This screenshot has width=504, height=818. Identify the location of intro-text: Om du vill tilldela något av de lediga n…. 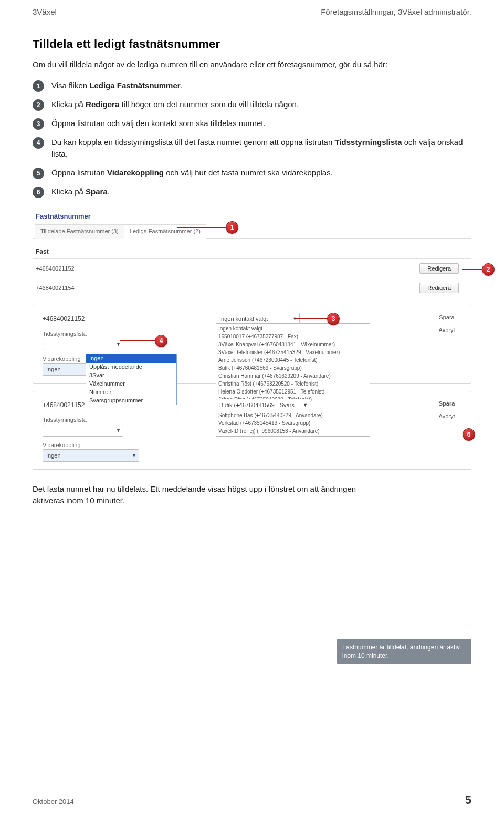
(252, 65).